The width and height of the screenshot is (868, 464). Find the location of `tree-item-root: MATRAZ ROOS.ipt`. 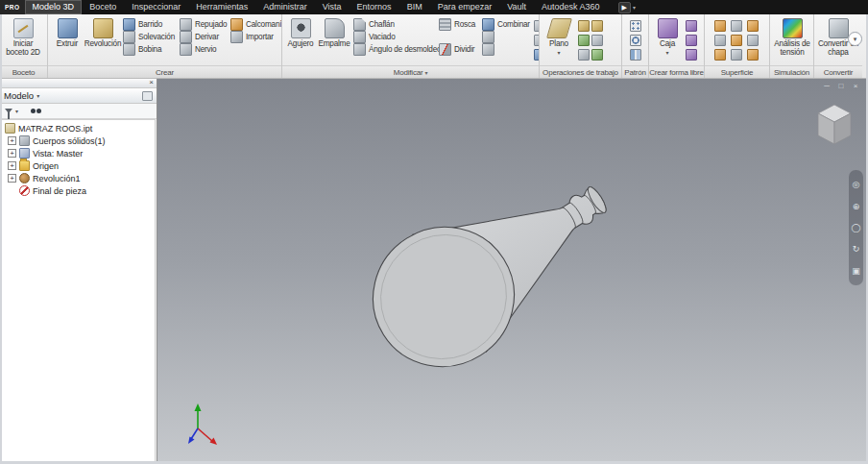

tree-item-root: MATRAZ ROOS.ipt is located at coordinates (79, 129).